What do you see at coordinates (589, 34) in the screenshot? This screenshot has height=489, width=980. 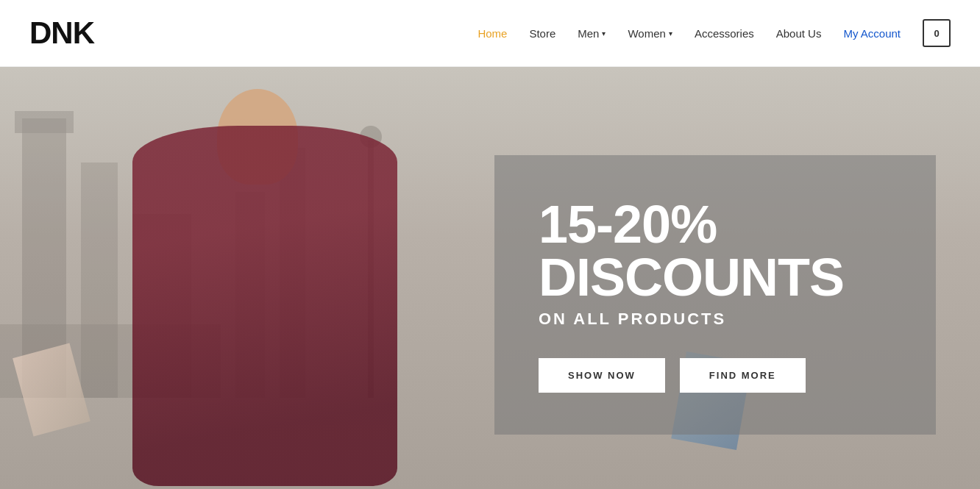 I see `nav-men-label: Men` at bounding box center [589, 34].